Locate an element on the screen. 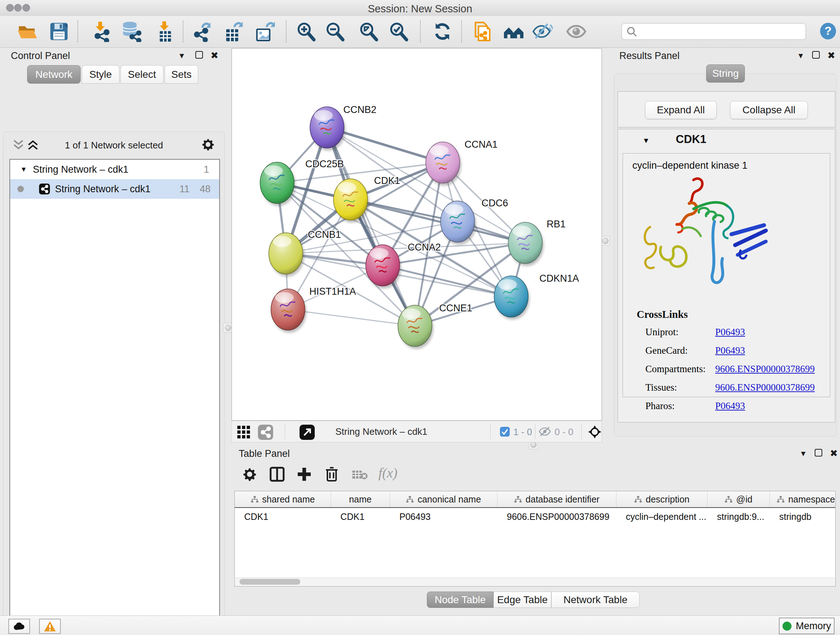 This screenshot has height=635, width=840. table-options-gear-icon is located at coordinates (249, 474).